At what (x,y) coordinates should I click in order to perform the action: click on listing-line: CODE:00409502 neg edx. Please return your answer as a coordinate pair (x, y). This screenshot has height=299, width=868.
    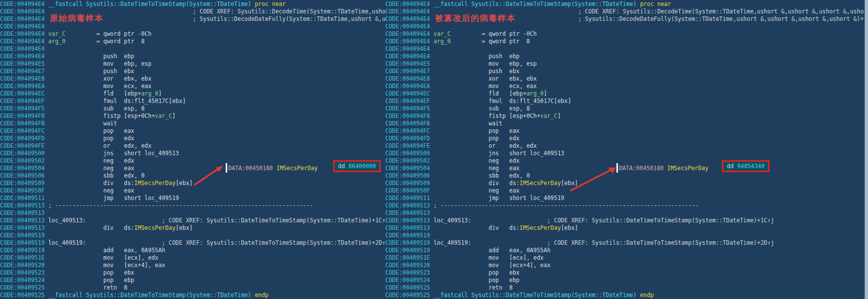
    Looking at the image, I should click on (193, 161).